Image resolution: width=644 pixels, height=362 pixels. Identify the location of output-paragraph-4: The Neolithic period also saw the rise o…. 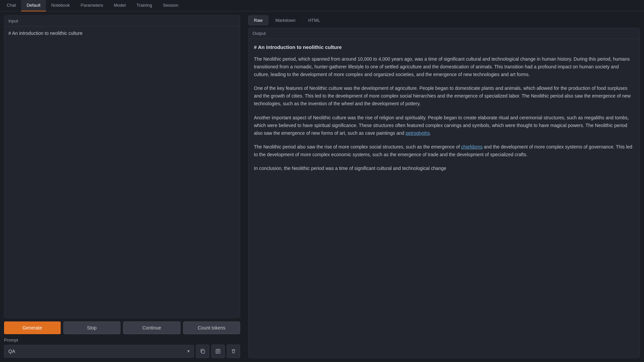
(444, 151).